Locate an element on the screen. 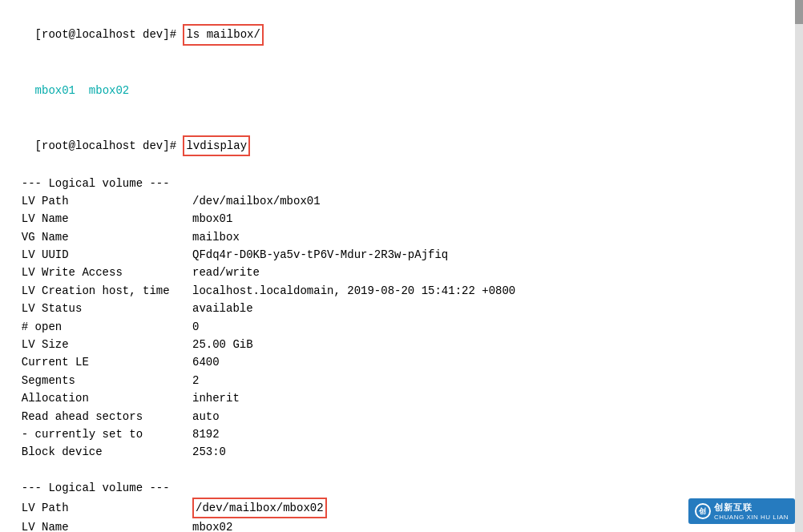 The width and height of the screenshot is (803, 532). prompt-2: [root@localhost dev]# is located at coordinates (109, 146).